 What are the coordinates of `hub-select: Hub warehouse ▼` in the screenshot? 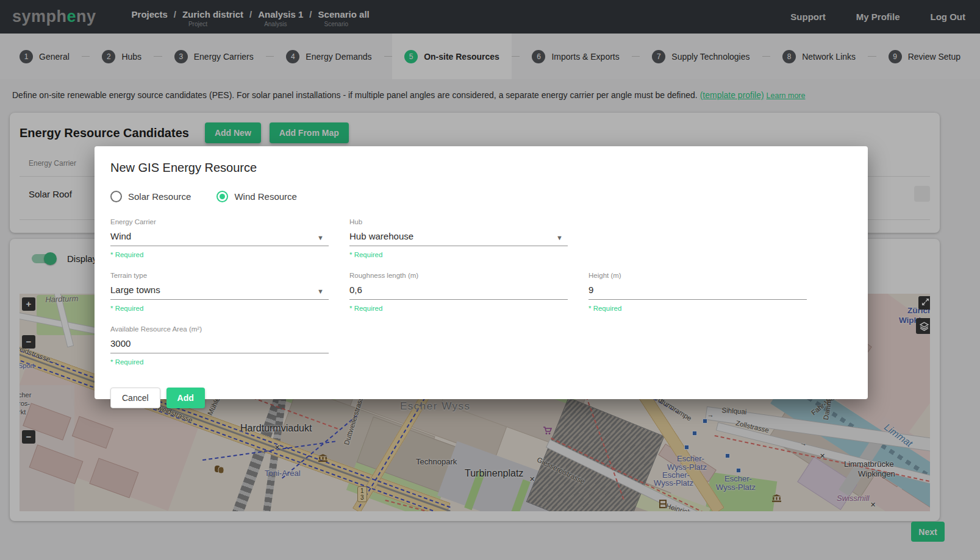 It's located at (459, 236).